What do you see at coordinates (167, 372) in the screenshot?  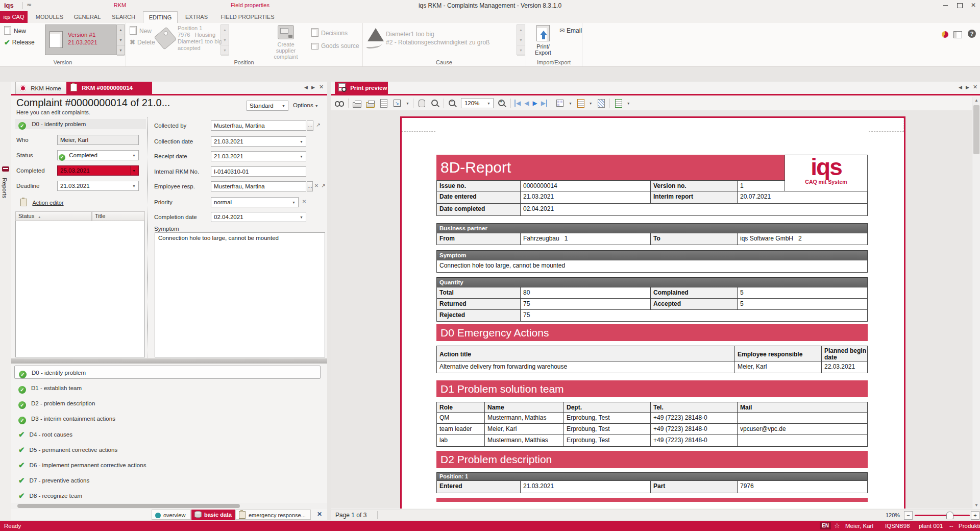 I see `d-phase-item-0: ✓D0 - identify problem` at bounding box center [167, 372].